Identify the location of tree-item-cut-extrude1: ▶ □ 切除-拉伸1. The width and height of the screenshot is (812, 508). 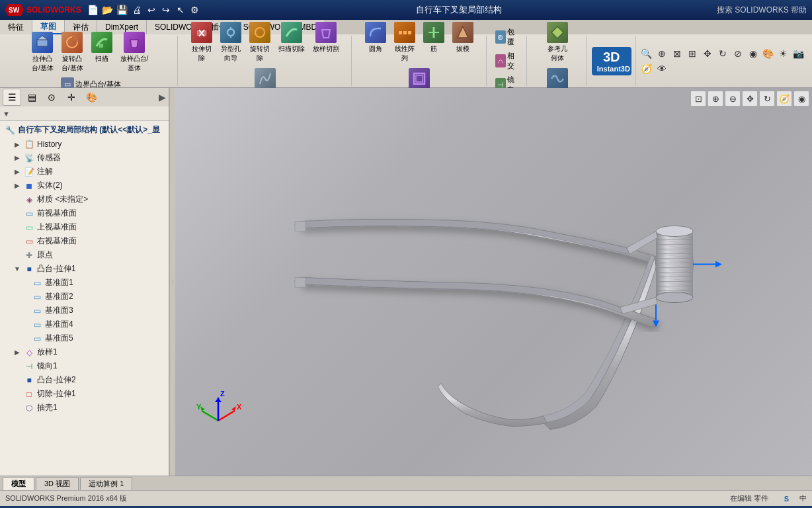
(85, 394).